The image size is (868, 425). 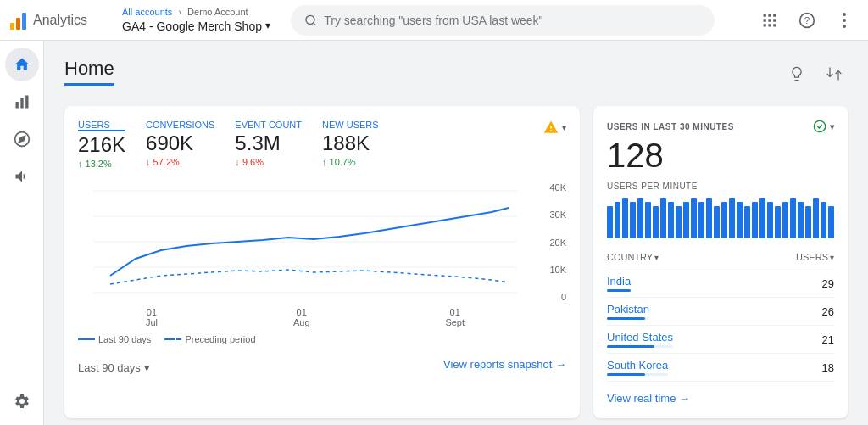 What do you see at coordinates (302, 317) in the screenshot?
I see `x-label-aug: 01Aug` at bounding box center [302, 317].